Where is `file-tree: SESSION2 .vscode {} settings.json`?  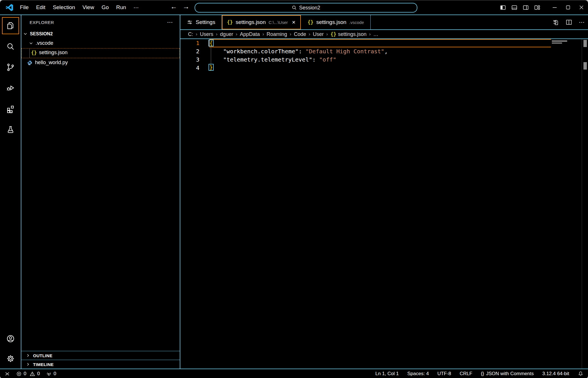
file-tree: SESSION2 .vscode {} settings.json is located at coordinates (101, 48).